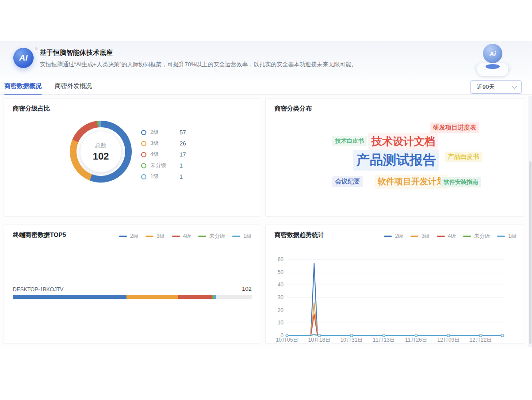  Describe the element at coordinates (101, 152) in the screenshot. I see `donut-center: 总数 102` at that location.